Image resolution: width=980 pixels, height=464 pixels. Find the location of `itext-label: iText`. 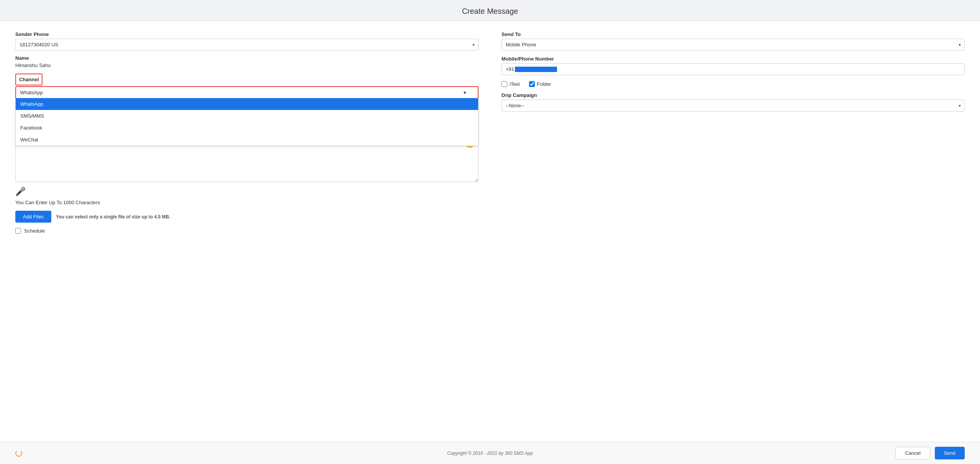

itext-label: iText is located at coordinates (514, 84).